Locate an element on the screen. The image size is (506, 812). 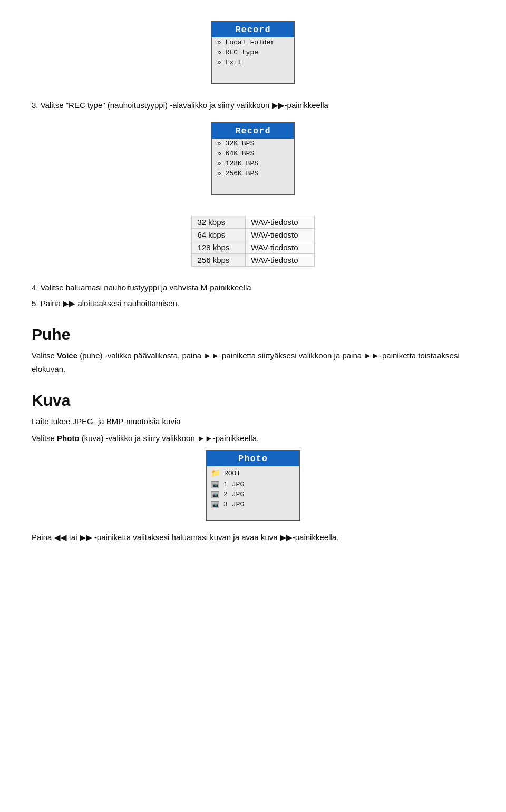
format-cell-1: WAV-tiedosto is located at coordinates (280, 235).